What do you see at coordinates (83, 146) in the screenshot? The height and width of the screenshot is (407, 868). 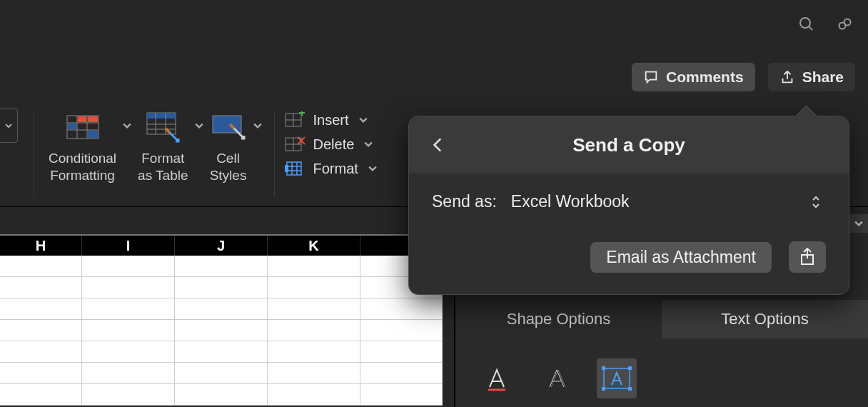 I see `conditional-formatting-button: Conditional Formatting` at bounding box center [83, 146].